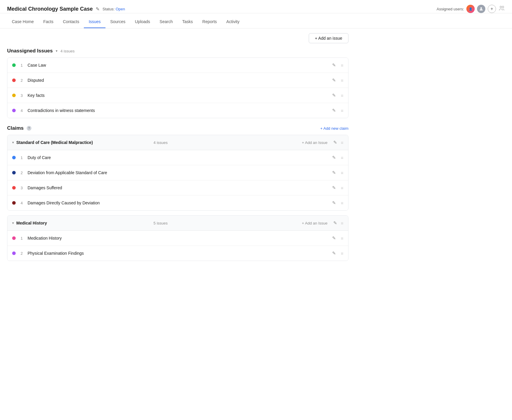  What do you see at coordinates (342, 173) in the screenshot?
I see `drag-deviation-icon: ≡` at bounding box center [342, 173].